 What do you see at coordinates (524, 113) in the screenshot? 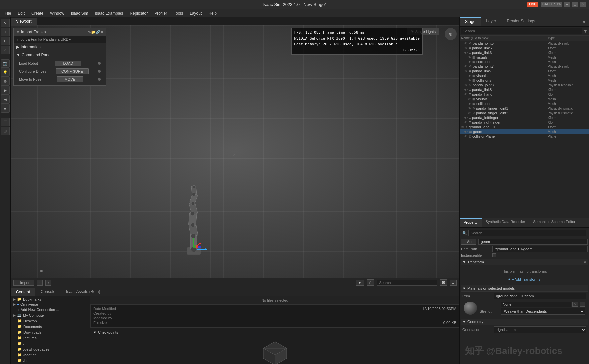
I see `stage-item-panda-finger-joint2: 👁 ⚙panda_finger_joint2 PhysicsPrismatic` at bounding box center [524, 113].